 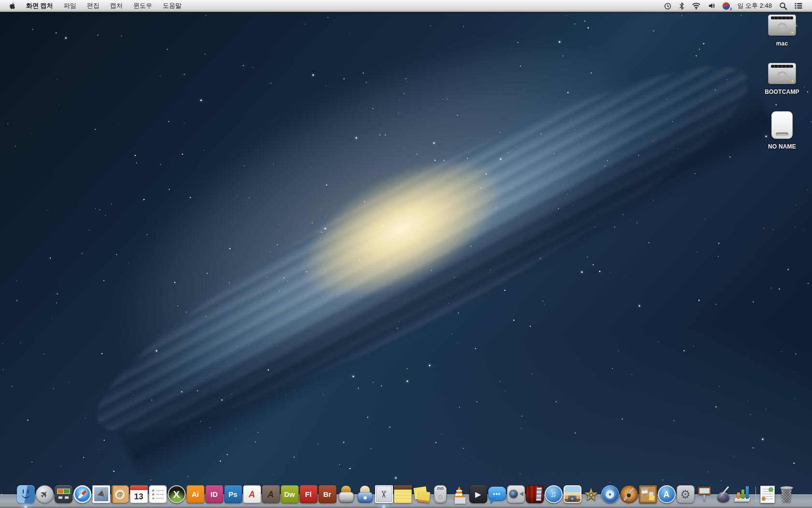 What do you see at coordinates (93, 6) in the screenshot?
I see `menu-edit: 편집` at bounding box center [93, 6].